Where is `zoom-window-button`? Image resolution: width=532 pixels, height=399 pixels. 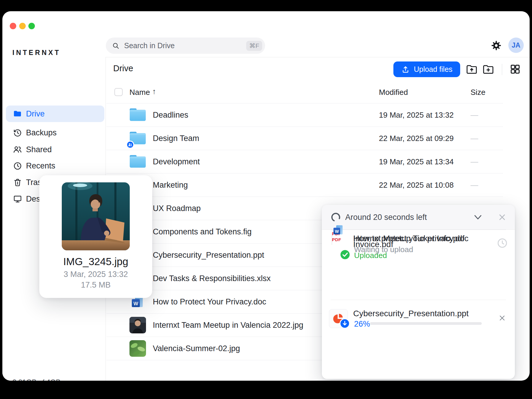 zoom-window-button is located at coordinates (32, 26).